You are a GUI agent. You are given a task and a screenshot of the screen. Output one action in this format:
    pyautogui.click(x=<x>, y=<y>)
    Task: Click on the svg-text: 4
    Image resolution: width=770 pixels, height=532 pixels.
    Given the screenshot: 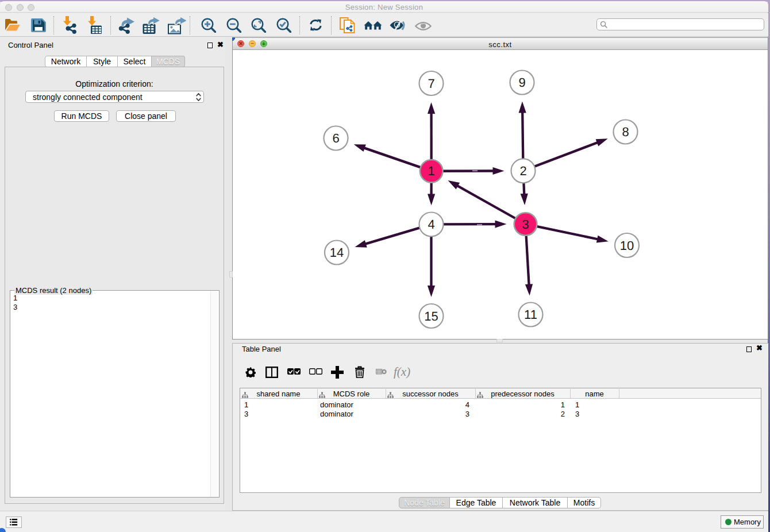 What is the action you would take?
    pyautogui.click(x=431, y=224)
    